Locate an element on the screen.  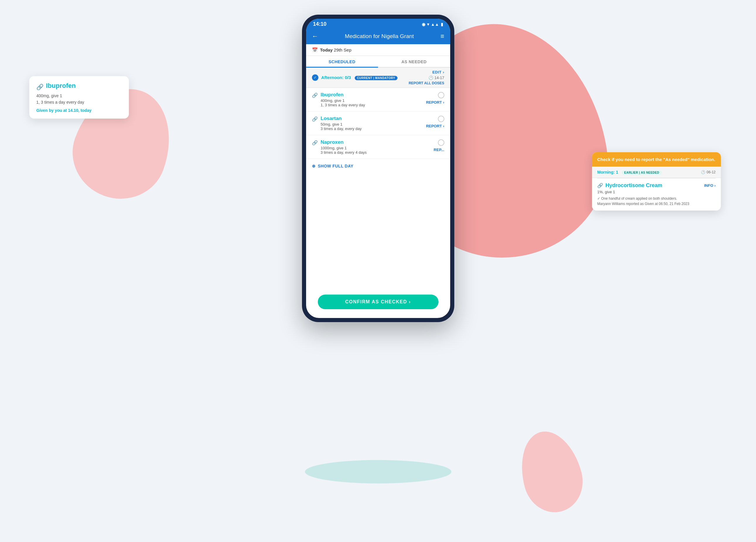
bg-shape-small-pink-right is located at coordinates (551, 472).